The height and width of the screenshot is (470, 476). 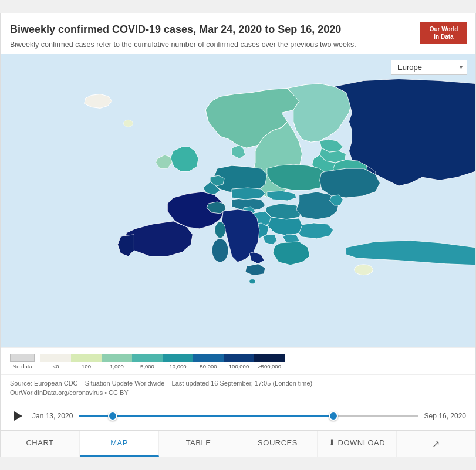 What do you see at coordinates (113, 416) in the screenshot?
I see `slider-thumb-start` at bounding box center [113, 416].